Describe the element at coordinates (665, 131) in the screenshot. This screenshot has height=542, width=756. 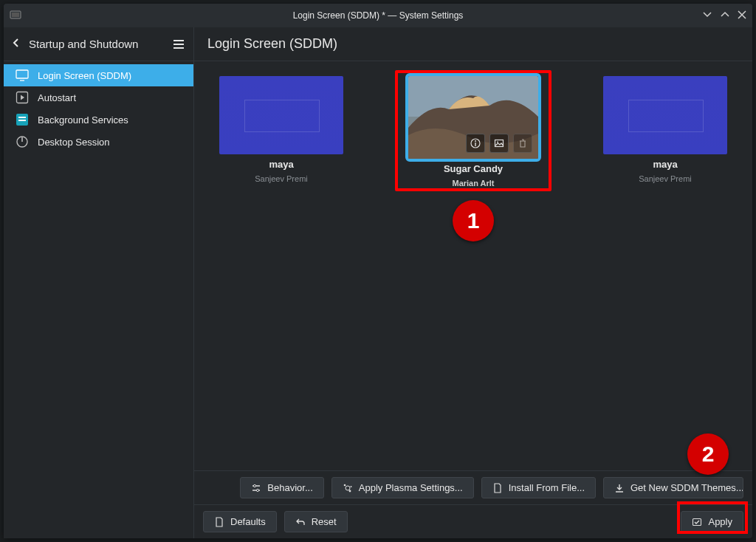
I see `theme-card-maya-2: maya Sanjeev Premi` at that location.